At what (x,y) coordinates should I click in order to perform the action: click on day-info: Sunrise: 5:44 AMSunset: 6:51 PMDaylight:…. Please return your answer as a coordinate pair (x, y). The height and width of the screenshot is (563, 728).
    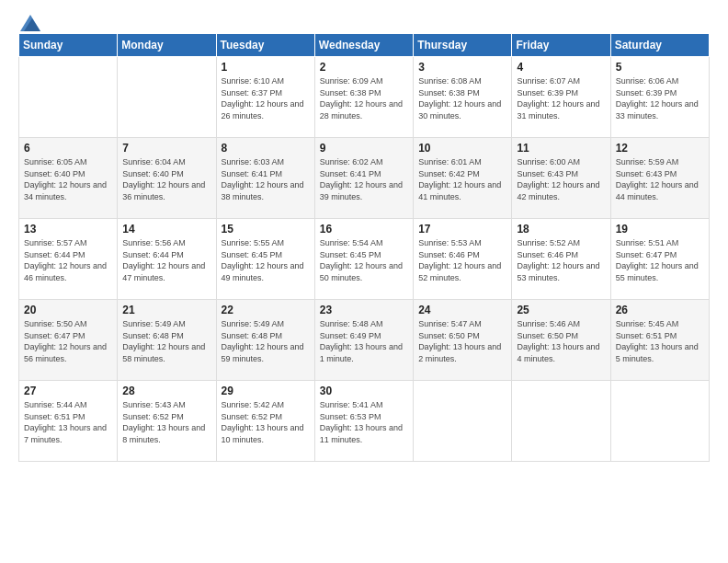
    Looking at the image, I should click on (68, 422).